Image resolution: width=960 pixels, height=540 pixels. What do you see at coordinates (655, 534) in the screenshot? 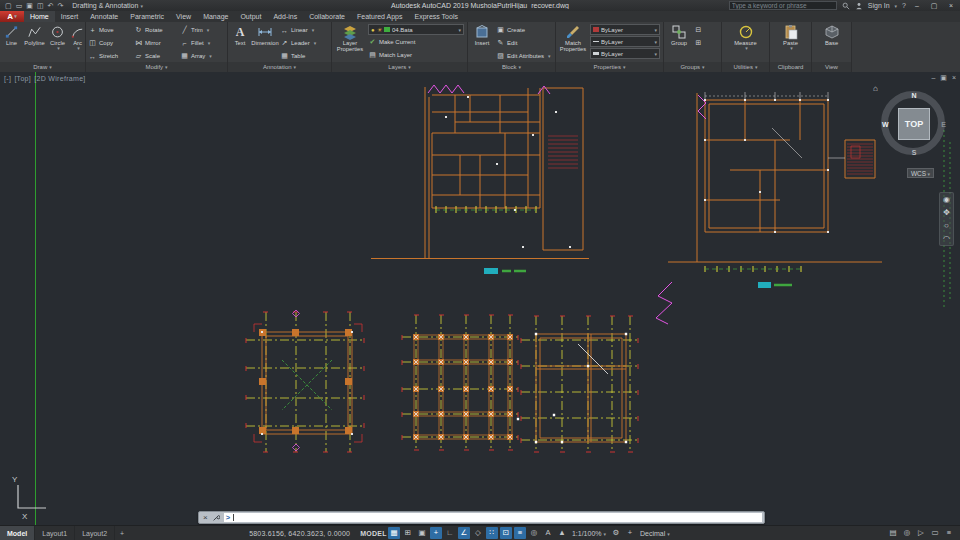
I see `units-display: Decimal ▾` at bounding box center [655, 534].